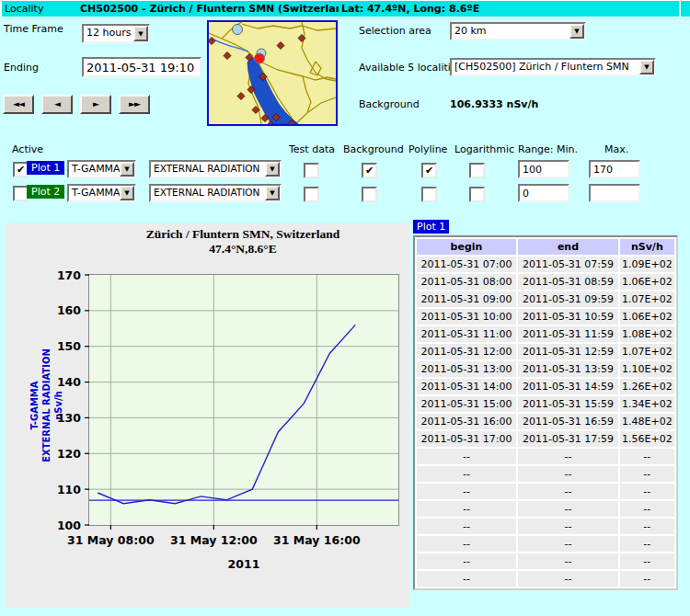 This screenshot has width=690, height=616. Describe the element at coordinates (35, 405) in the screenshot. I see `y-axis-label-line1: T-GAMMA` at that location.